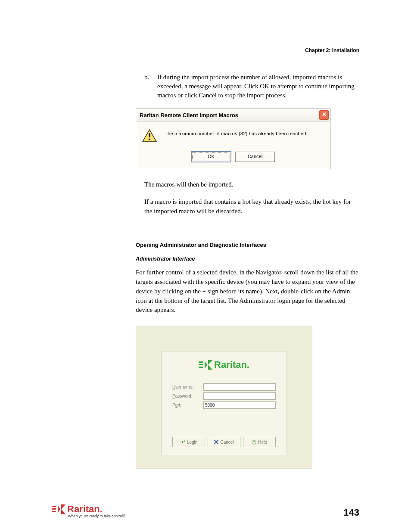 The width and height of the screenshot is (411, 532). I want to click on page-footer: Raritan. When you're ready to take contr…, so click(206, 511).